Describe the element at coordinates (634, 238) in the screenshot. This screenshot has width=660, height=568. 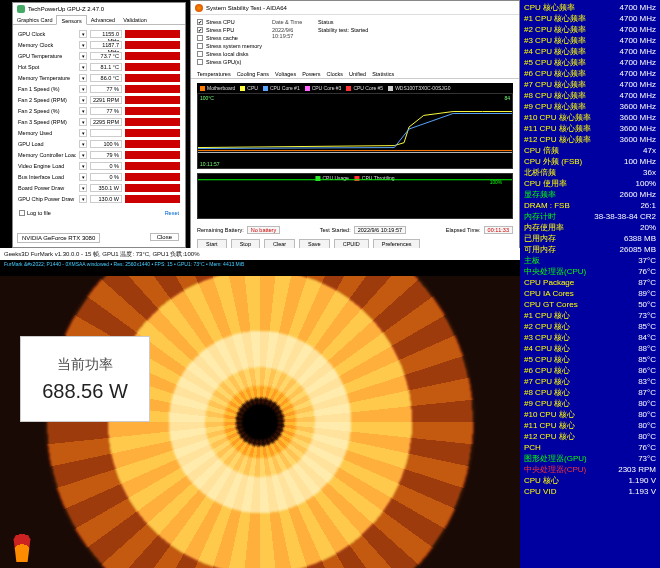
I see `hw-info-value: 6388 MB` at that location.